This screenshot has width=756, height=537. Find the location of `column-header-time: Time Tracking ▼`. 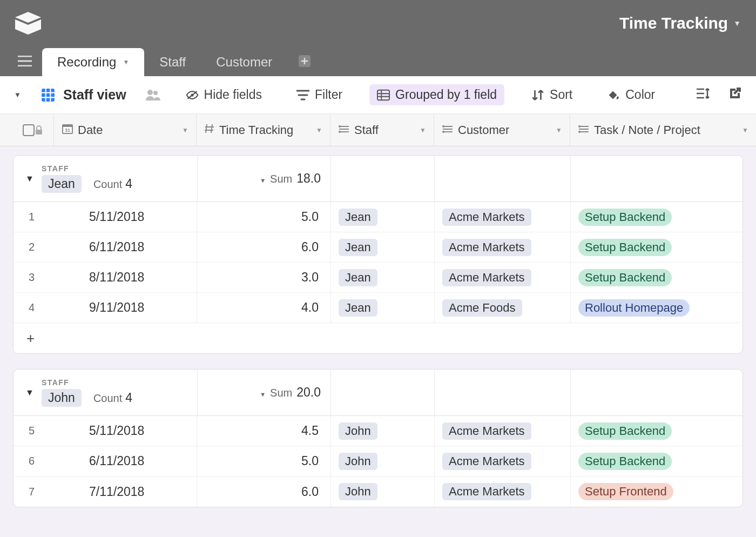

column-header-time: Time Tracking ▼ is located at coordinates (264, 130).